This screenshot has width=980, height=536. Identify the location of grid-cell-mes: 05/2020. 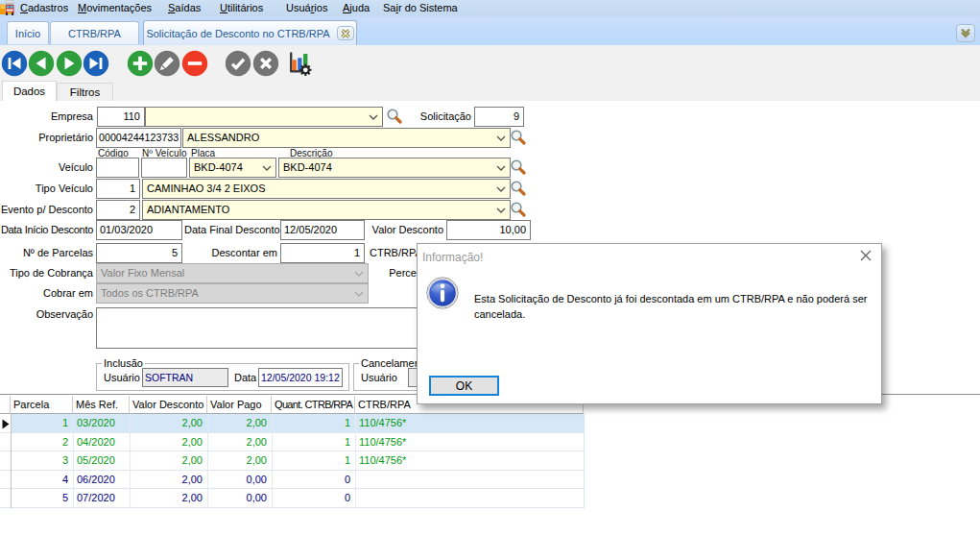
(104, 461).